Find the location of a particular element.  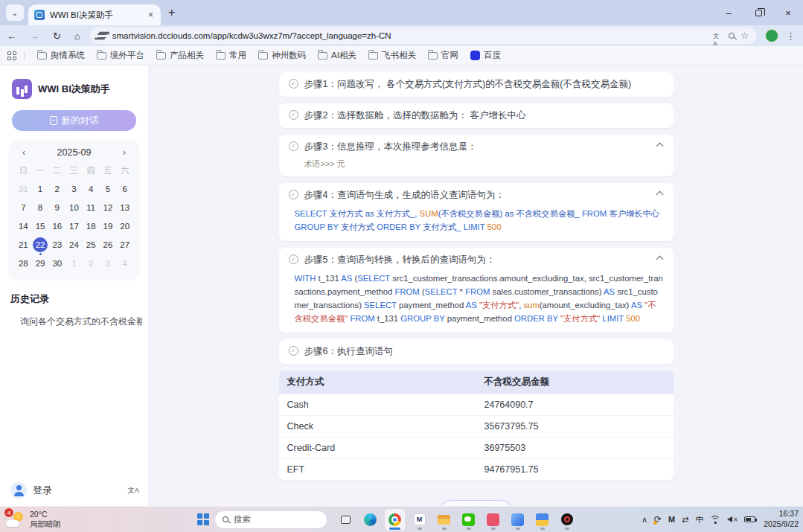

tab-search-button: ⌄ is located at coordinates (15, 13).